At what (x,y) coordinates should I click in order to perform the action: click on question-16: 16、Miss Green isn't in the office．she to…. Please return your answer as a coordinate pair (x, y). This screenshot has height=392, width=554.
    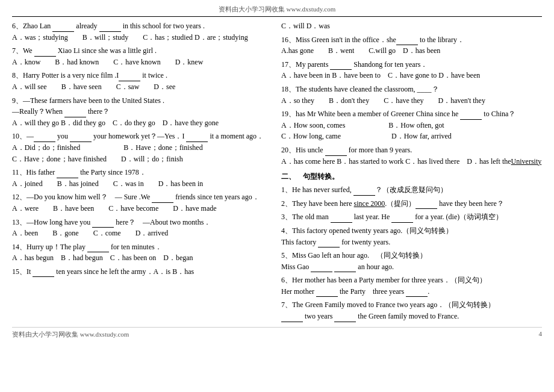
    Looking at the image, I should click on (412, 46).